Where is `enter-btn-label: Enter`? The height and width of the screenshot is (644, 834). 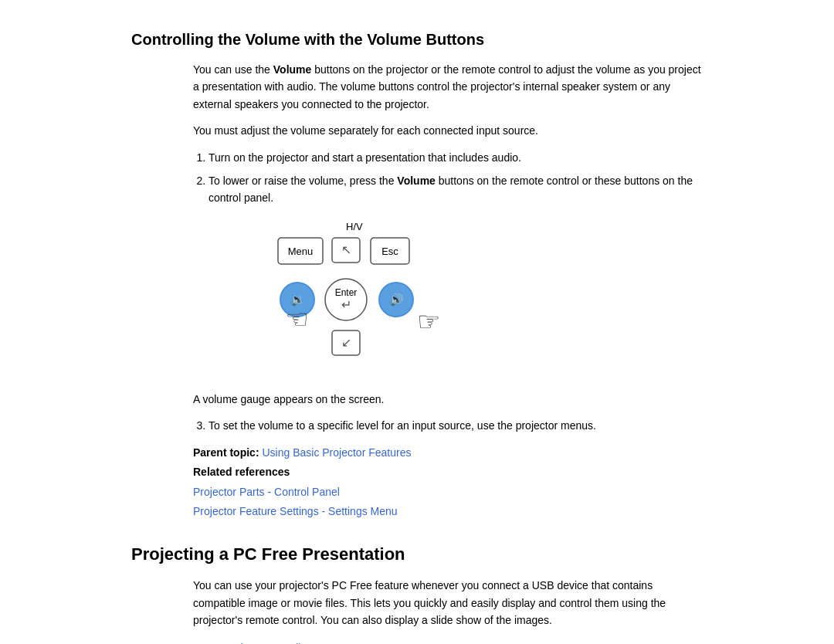
enter-btn-label: Enter is located at coordinates (346, 293).